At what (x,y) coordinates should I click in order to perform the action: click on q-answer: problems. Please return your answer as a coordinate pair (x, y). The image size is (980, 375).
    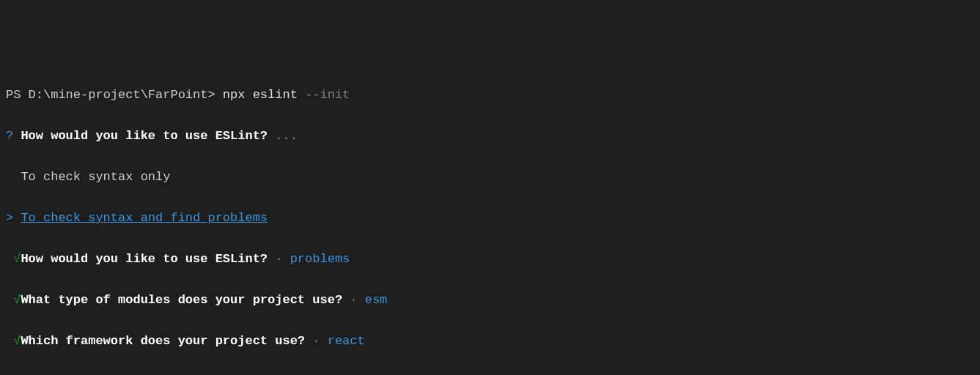
    Looking at the image, I should click on (320, 259).